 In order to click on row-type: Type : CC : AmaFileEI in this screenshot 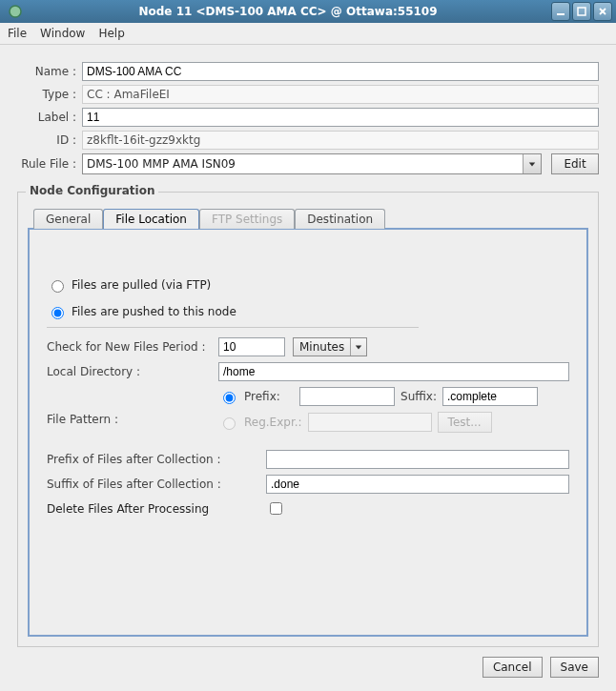, I will do `click(308, 94)`.